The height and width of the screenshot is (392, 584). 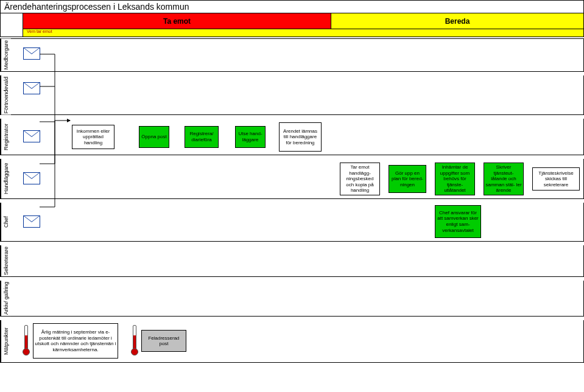 I want to click on lane-label-chef: Chef, so click(x=6, y=222).